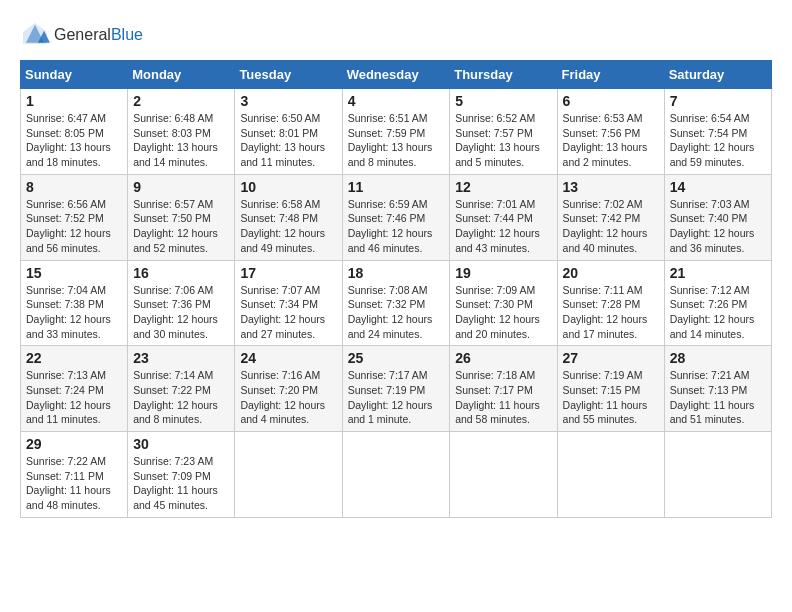 The image size is (792, 612). Describe the element at coordinates (388, 204) in the screenshot. I see `sunrise-text: Sunrise: 6:59 AM` at that location.